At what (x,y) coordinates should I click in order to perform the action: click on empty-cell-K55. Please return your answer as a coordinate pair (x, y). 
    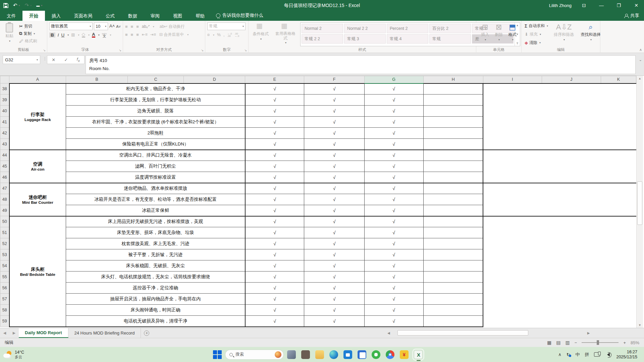
    Looking at the image, I should click on (619, 277).